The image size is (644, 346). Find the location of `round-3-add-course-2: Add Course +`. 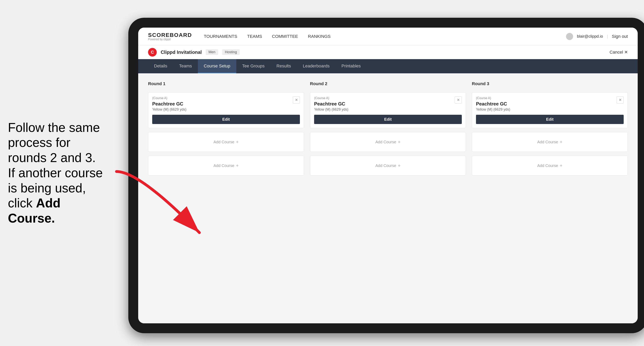

round-3-add-course-2: Add Course + is located at coordinates (550, 166).